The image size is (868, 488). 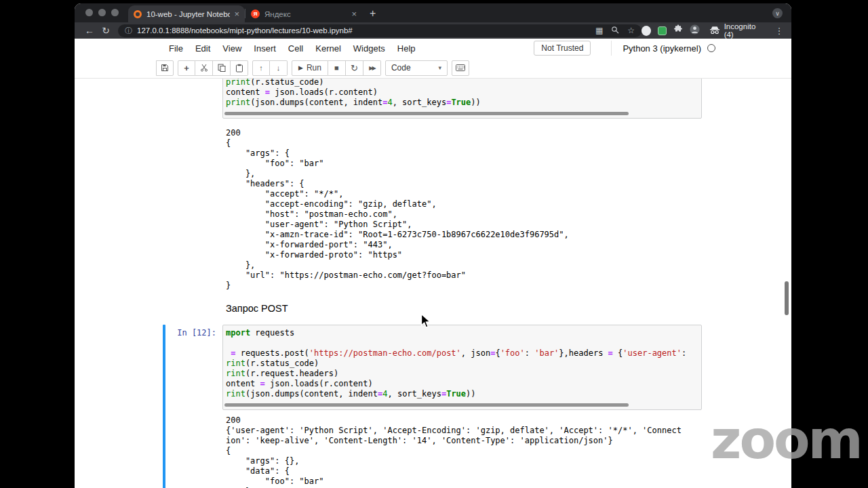 What do you see at coordinates (355, 68) in the screenshot?
I see `restart-kernel-button: ↻` at bounding box center [355, 68].